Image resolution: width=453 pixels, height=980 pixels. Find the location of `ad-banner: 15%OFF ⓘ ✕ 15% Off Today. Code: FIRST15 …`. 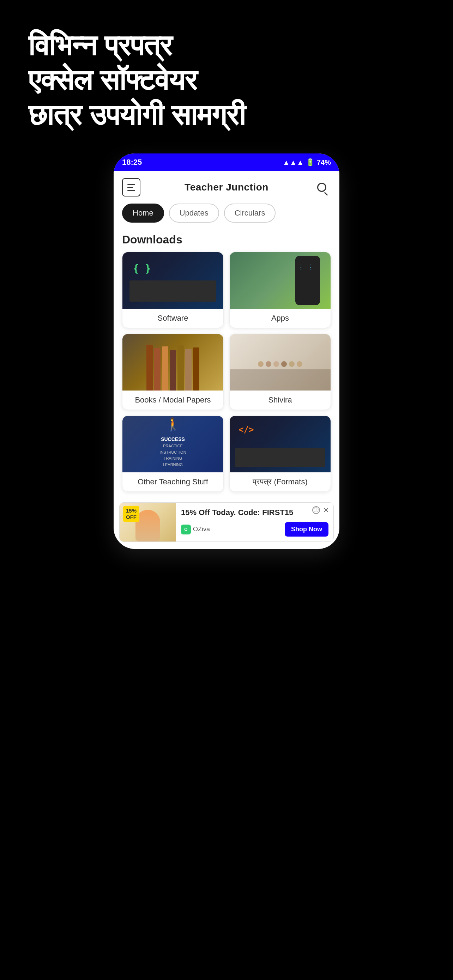

ad-banner: 15%OFF ⓘ ✕ 15% Off Today. Code: FIRST15 … is located at coordinates (227, 522).